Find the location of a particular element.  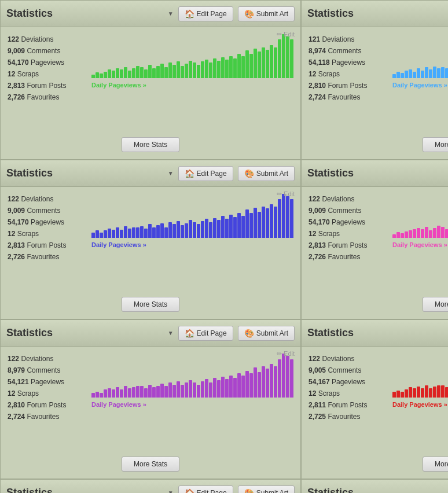

stat-label: Scraps is located at coordinates (28, 74).